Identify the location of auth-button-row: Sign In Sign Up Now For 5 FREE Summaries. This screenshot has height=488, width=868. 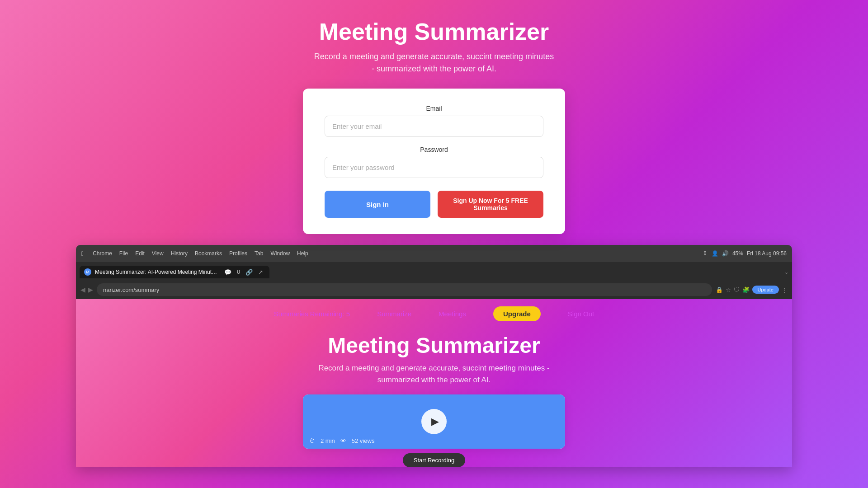
(434, 204).